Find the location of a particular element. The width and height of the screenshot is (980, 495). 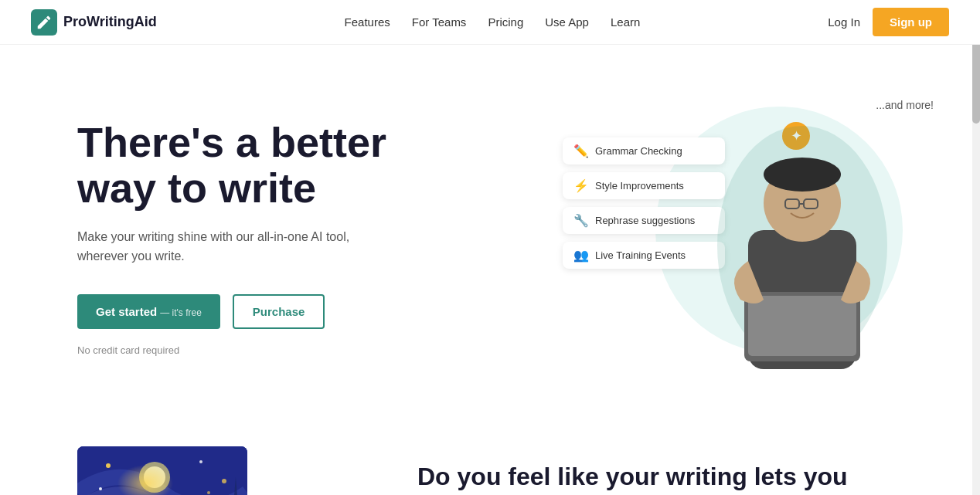

logo-text: ProWritingAid is located at coordinates (110, 22).